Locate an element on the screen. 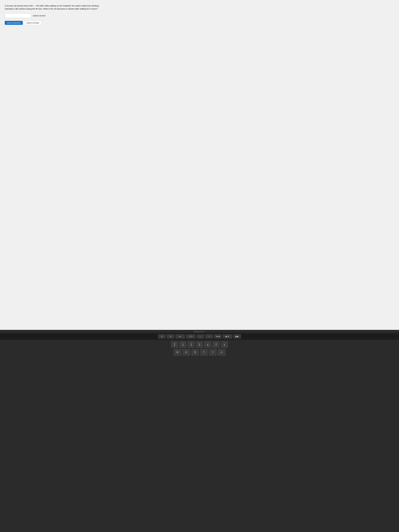 This screenshot has width=399, height=532. tb-increase-brightness: ✦ is located at coordinates (171, 336).